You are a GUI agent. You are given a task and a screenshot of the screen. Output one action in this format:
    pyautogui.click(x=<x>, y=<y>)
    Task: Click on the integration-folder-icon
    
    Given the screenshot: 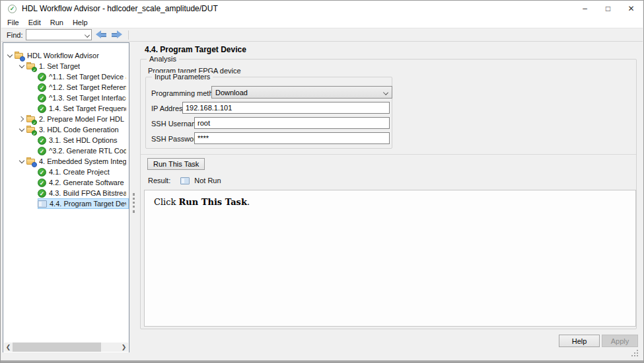 What is the action you would take?
    pyautogui.click(x=31, y=161)
    